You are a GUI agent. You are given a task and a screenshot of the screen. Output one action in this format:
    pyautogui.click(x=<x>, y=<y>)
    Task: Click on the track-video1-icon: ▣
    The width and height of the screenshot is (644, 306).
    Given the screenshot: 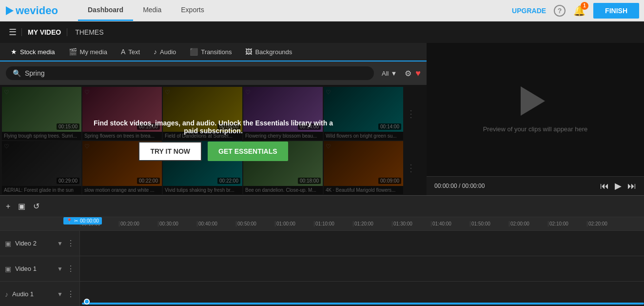 What is the action you would take?
    pyautogui.click(x=8, y=269)
    